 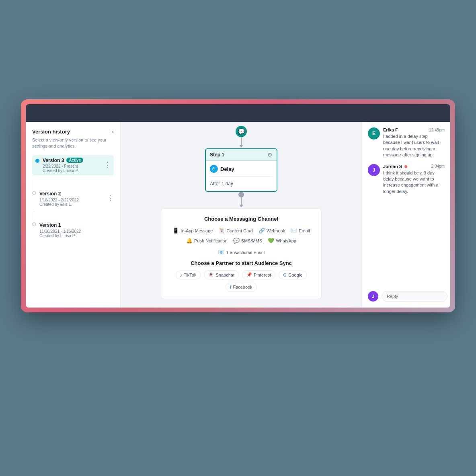 What do you see at coordinates (188, 275) in the screenshot?
I see `partner-tiktok: ♪ TikTok` at bounding box center [188, 275].